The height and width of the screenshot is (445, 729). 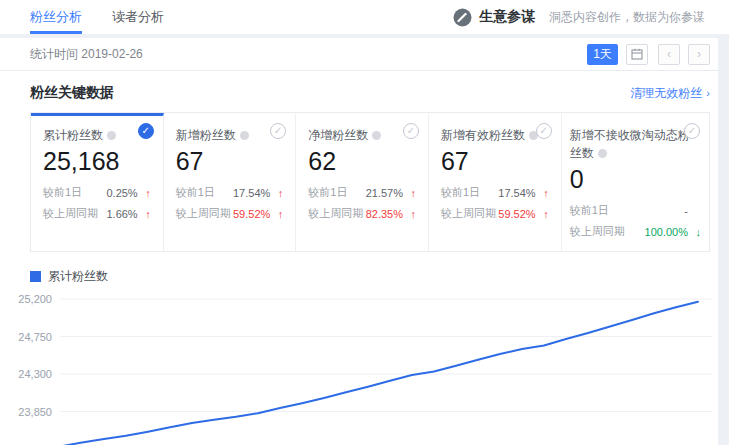 What do you see at coordinates (138, 17) in the screenshot?
I see `tab-reader-analysis: 读者分析` at bounding box center [138, 17].